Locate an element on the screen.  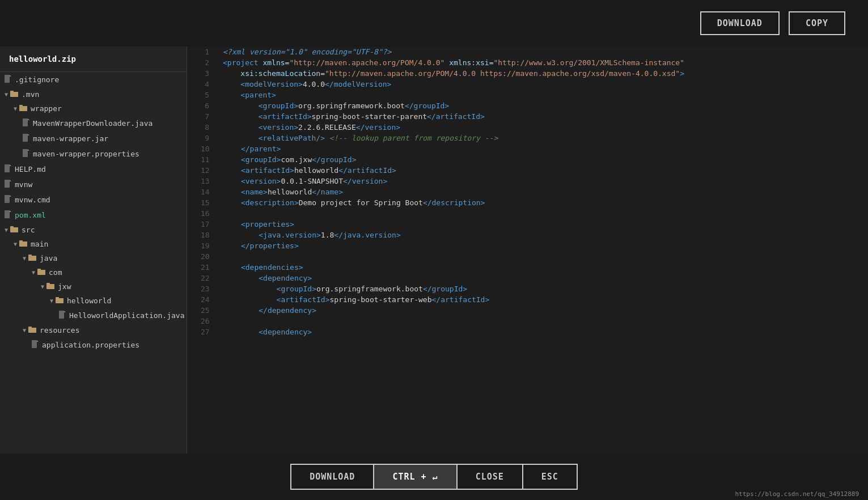
tree-item-label: main is located at coordinates (40, 244).